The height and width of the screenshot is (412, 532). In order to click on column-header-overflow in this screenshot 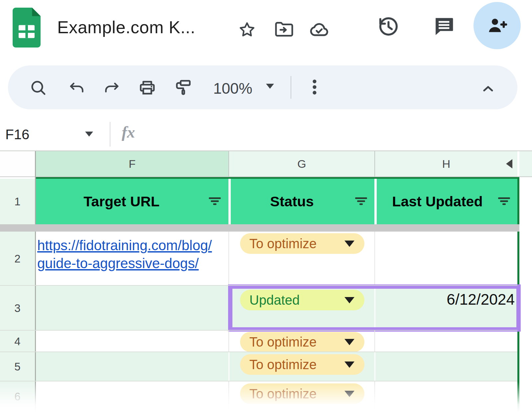, I will do `click(526, 164)`.